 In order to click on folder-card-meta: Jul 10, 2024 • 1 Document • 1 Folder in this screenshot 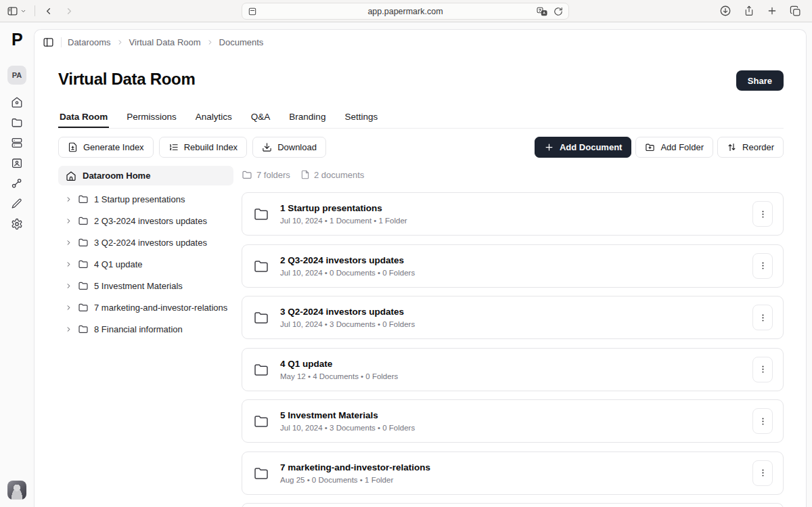, I will do `click(344, 221)`.